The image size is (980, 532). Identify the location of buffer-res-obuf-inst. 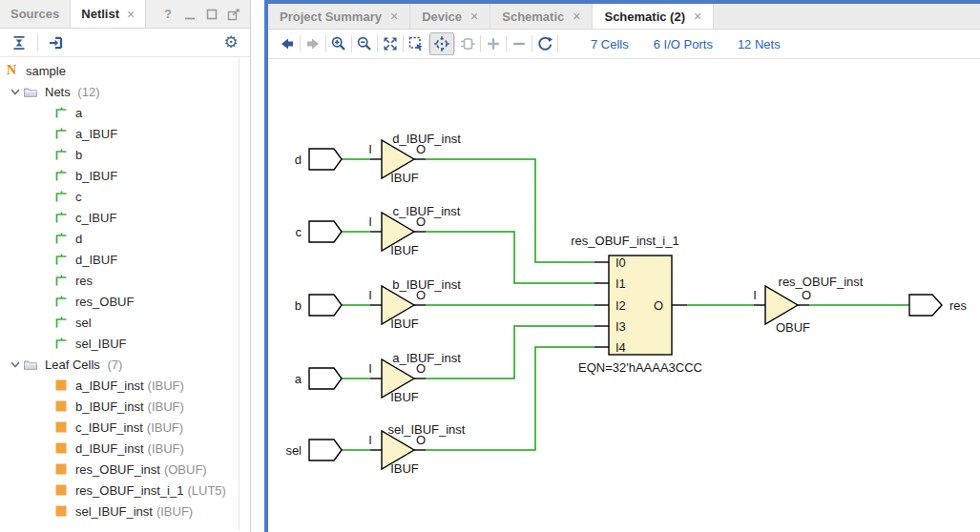
(782, 305).